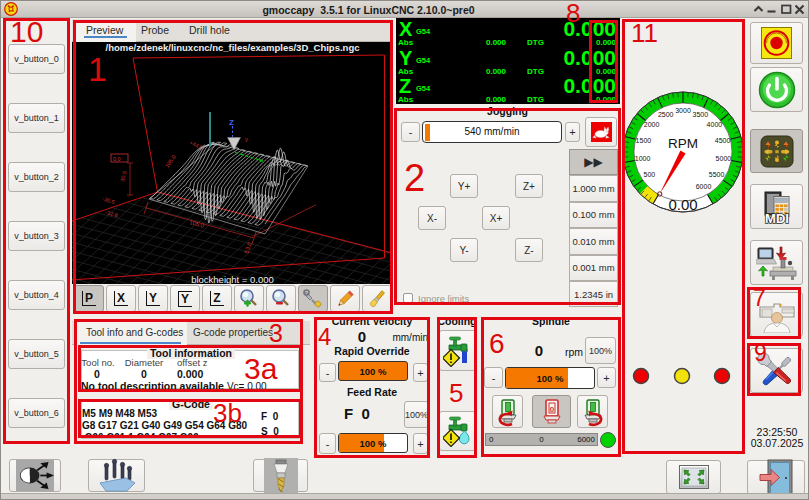 The width and height of the screenshot is (809, 500). Describe the element at coordinates (724, 158) in the screenshot. I see `svg-text: 5000` at that location.